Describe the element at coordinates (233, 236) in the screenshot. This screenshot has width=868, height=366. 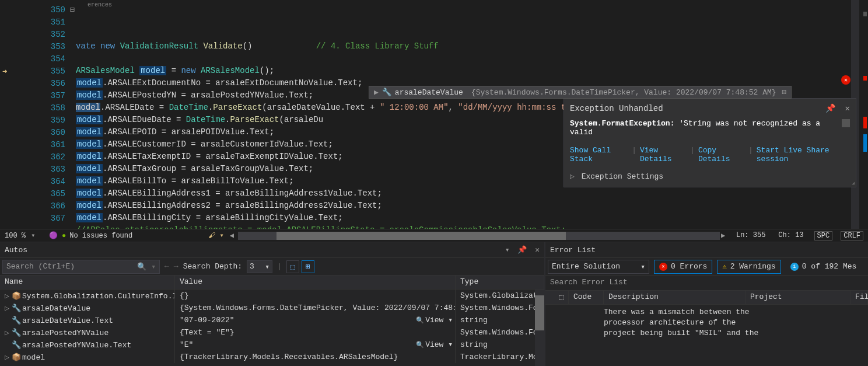
I see `scroll-left-icon: ◀` at that location.